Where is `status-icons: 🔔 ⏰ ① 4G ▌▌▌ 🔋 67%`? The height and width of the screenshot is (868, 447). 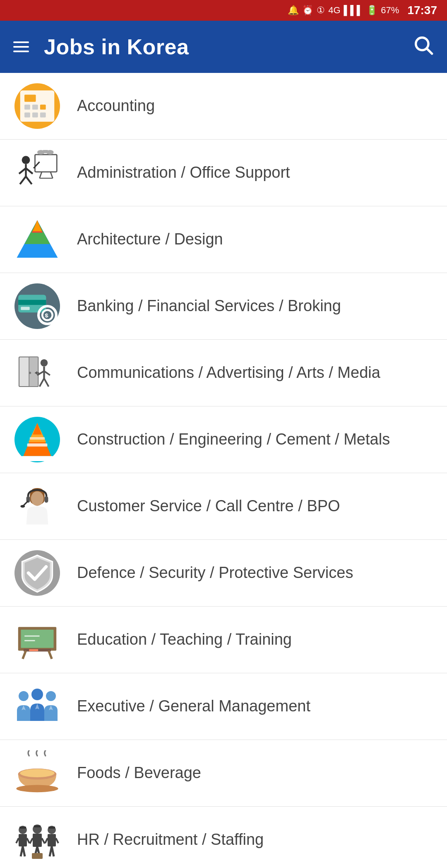
status-icons: 🔔 ⏰ ① 4G ▌▌▌ 🔋 67% is located at coordinates (344, 10).